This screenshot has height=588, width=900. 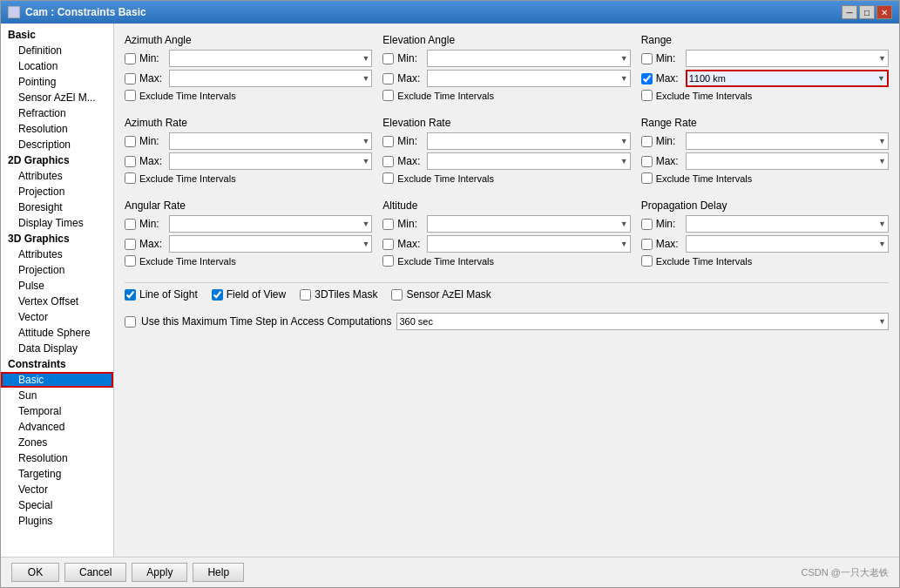 I want to click on sensor-azel-mask-option: Sensor AzEl Mask, so click(x=441, y=294).